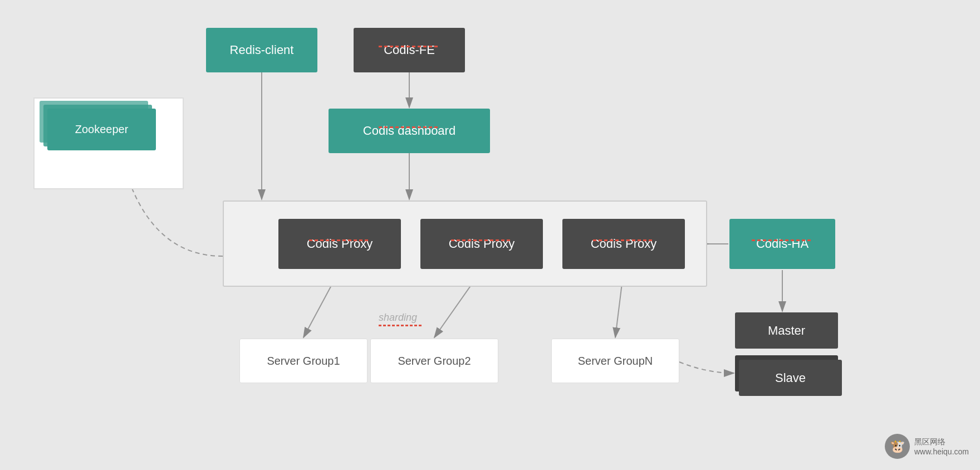 Image resolution: width=980 pixels, height=470 pixels. Describe the element at coordinates (782, 244) in the screenshot. I see `codis-ha-box: Codis-HA` at that location.